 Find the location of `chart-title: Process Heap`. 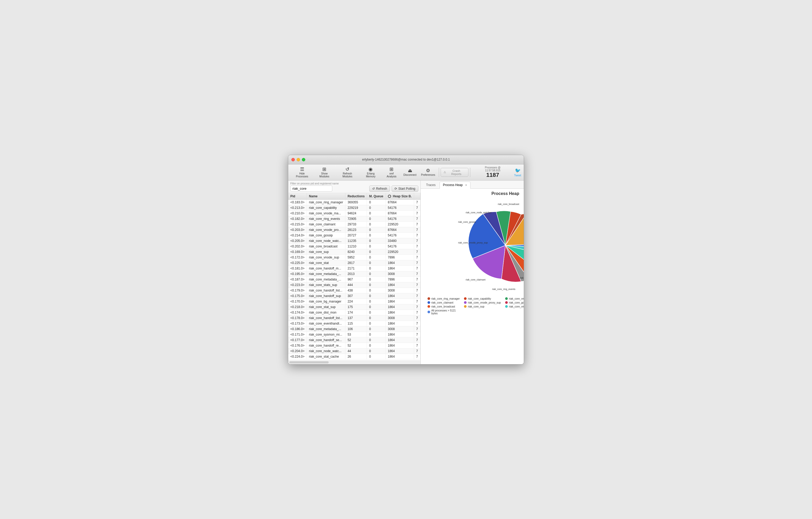

chart-title: Process Heap is located at coordinates (505, 194).